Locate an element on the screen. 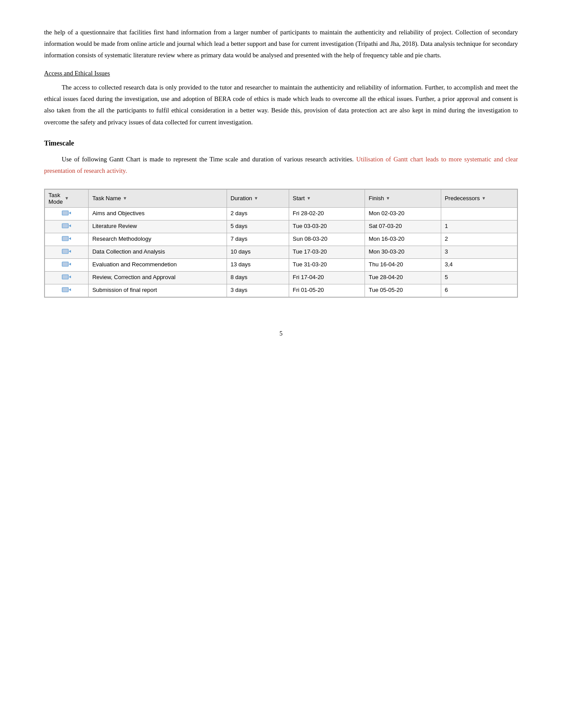  intro-paragraph: the help of a questionnaire that facilit… is located at coordinates (281, 44).